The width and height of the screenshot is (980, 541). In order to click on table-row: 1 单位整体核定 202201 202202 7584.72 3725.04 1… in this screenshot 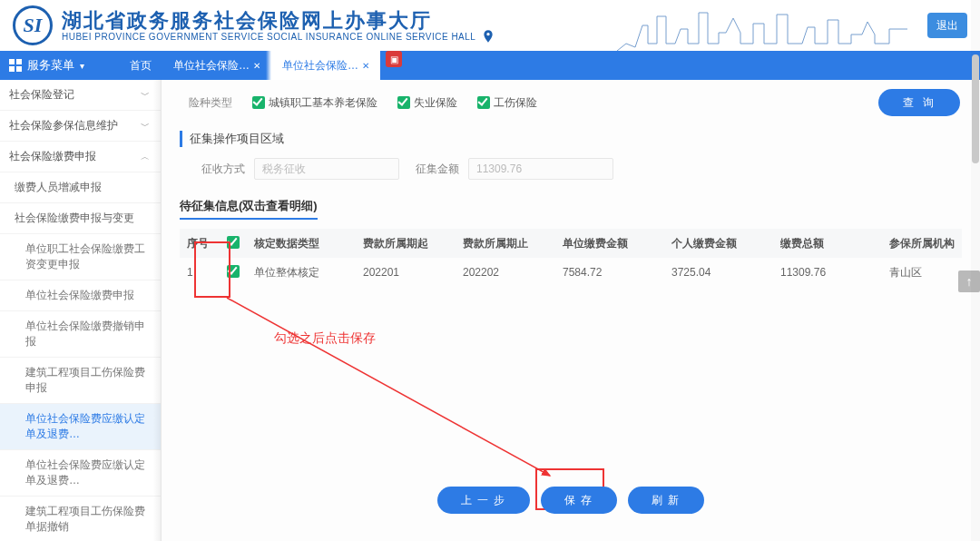, I will do `click(571, 272)`.